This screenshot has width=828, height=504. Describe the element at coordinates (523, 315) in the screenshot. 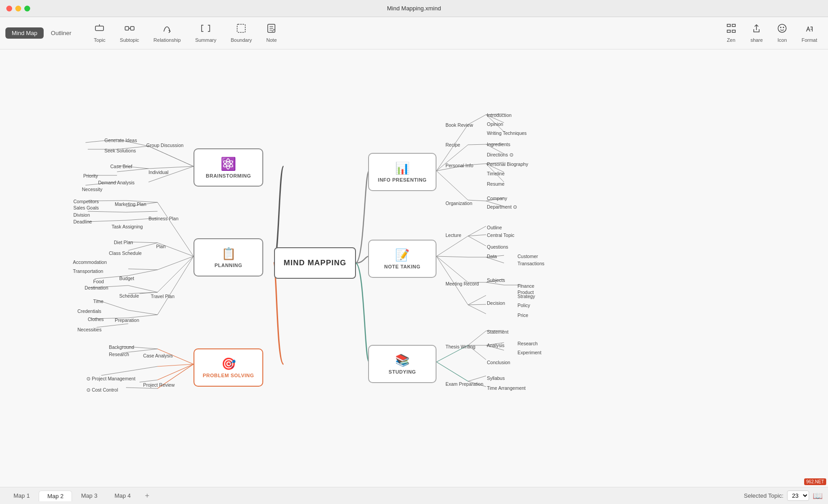

I see `branch-price: Price` at that location.